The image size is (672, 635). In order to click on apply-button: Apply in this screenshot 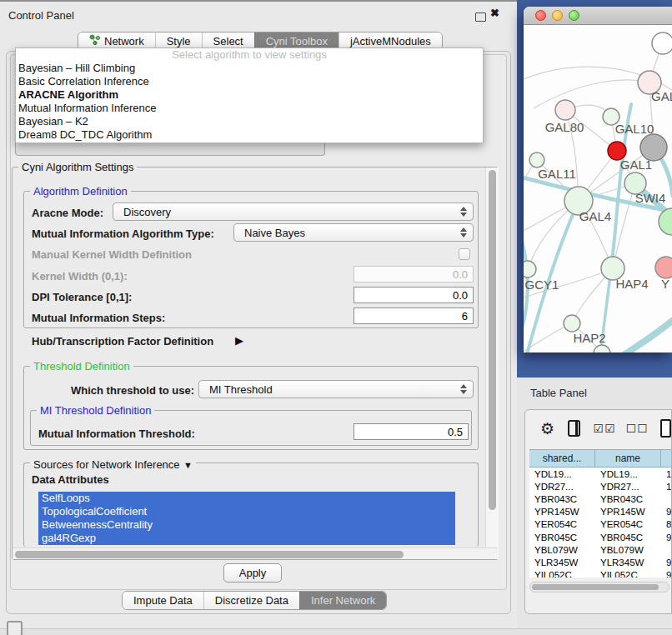, I will do `click(253, 573)`.